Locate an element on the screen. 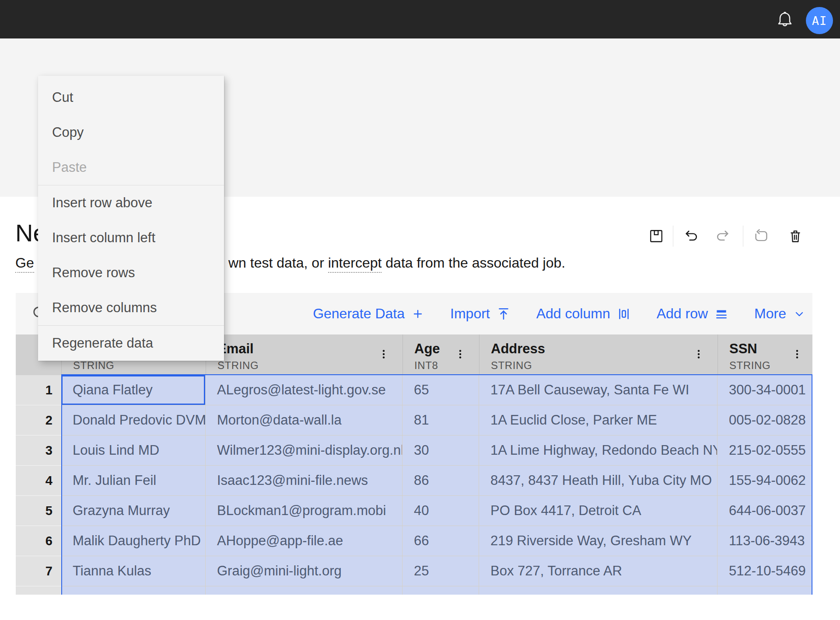 The height and width of the screenshot is (620, 840). row-icon is located at coordinates (721, 314).